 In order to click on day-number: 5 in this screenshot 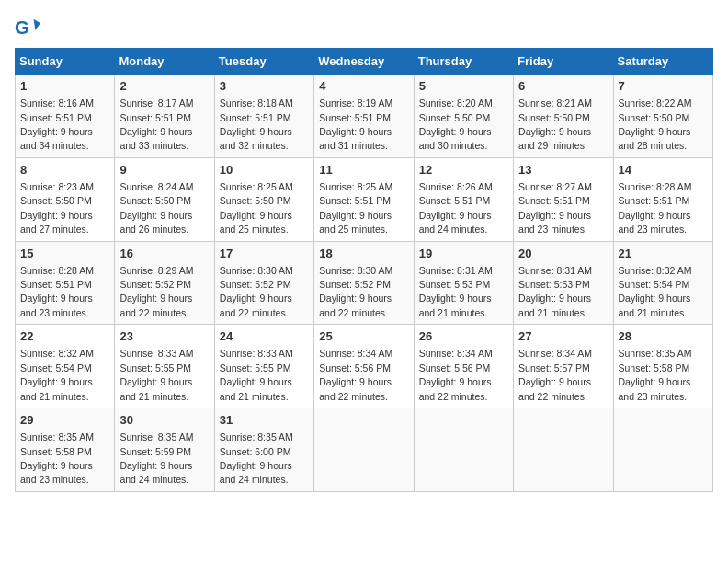, I will do `click(463, 86)`.